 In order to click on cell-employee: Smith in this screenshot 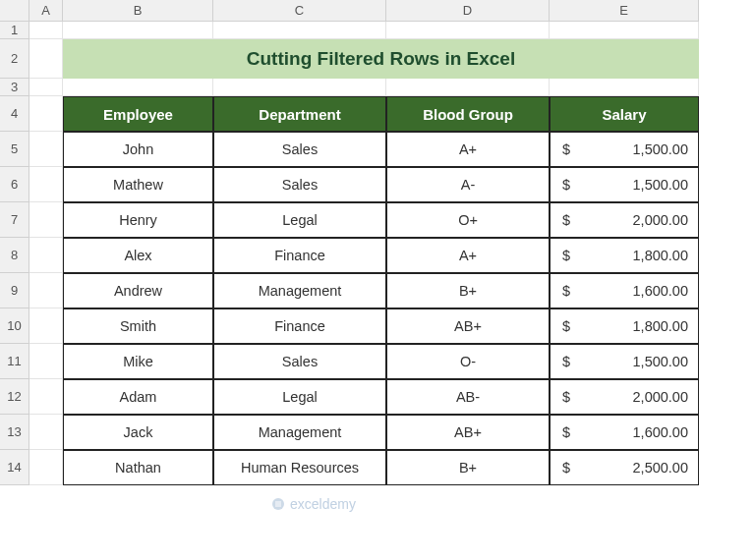, I will do `click(138, 326)`.